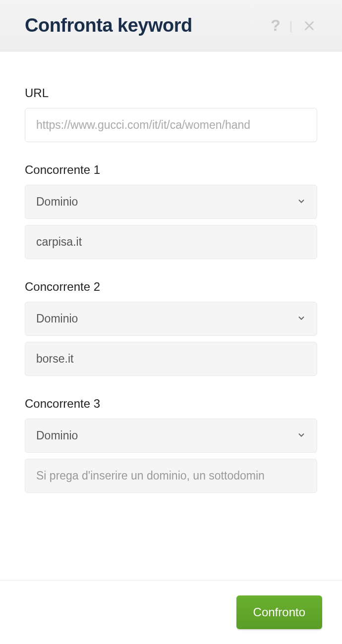 The height and width of the screenshot is (644, 342). What do you see at coordinates (276, 26) in the screenshot?
I see `help-icon: ?` at bounding box center [276, 26].